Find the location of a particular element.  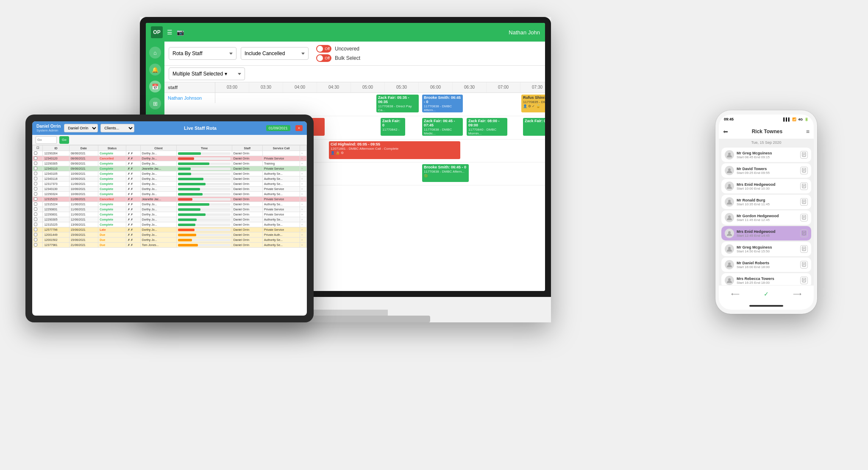

cell-id: 12001502 is located at coordinates (56, 240).